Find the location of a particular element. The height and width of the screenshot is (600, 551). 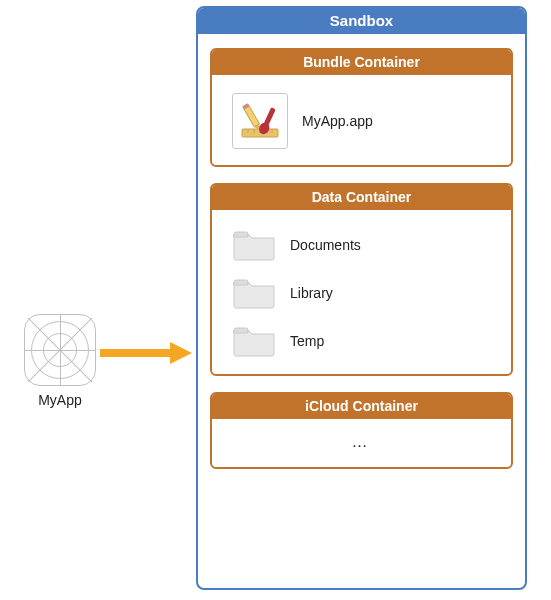

app-block: MyApp is located at coordinates (60, 361).